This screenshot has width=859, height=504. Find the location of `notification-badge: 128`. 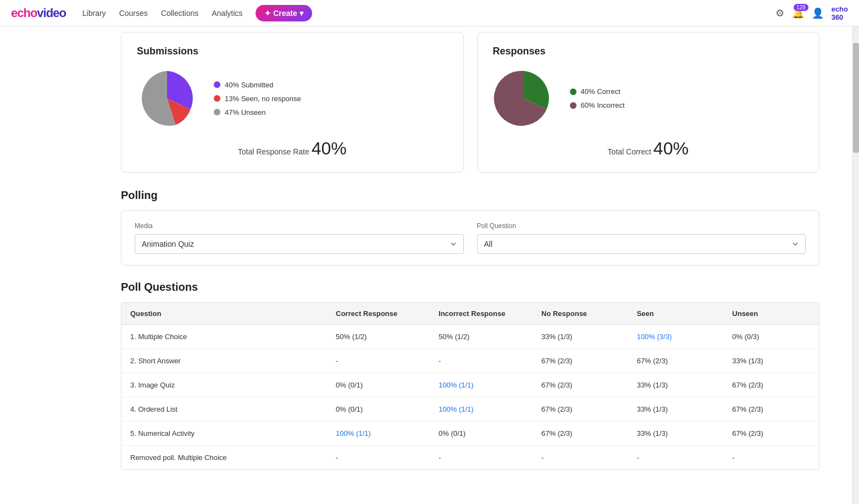

notification-badge: 128 is located at coordinates (801, 8).